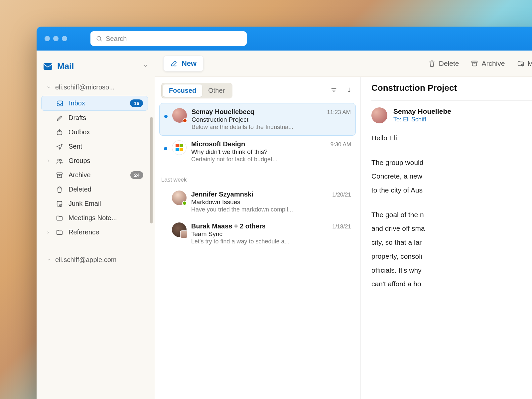 The image size is (532, 399). I want to click on preview: Have you tried the markdown compil..., so click(271, 209).